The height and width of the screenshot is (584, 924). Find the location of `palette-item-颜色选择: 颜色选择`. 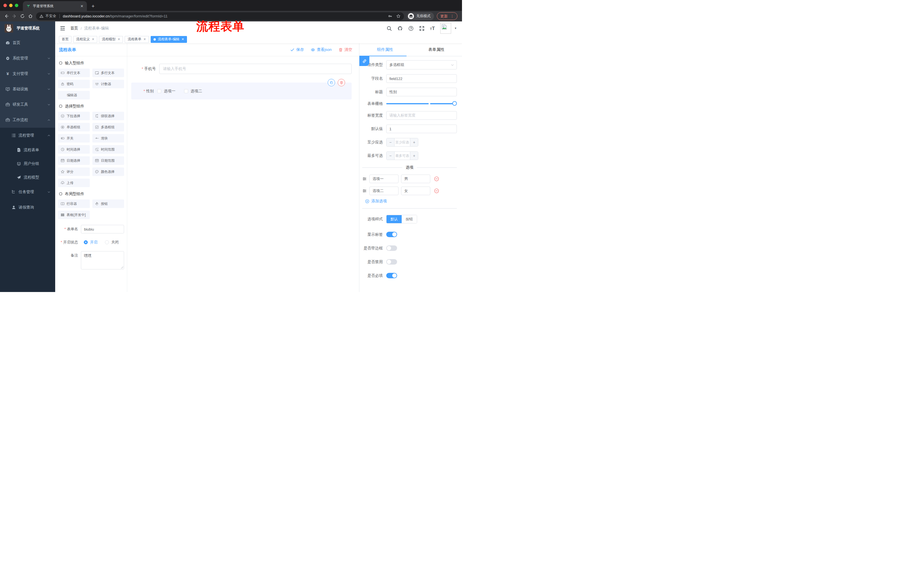

palette-item-颜色选择: 颜色选择 is located at coordinates (108, 172).